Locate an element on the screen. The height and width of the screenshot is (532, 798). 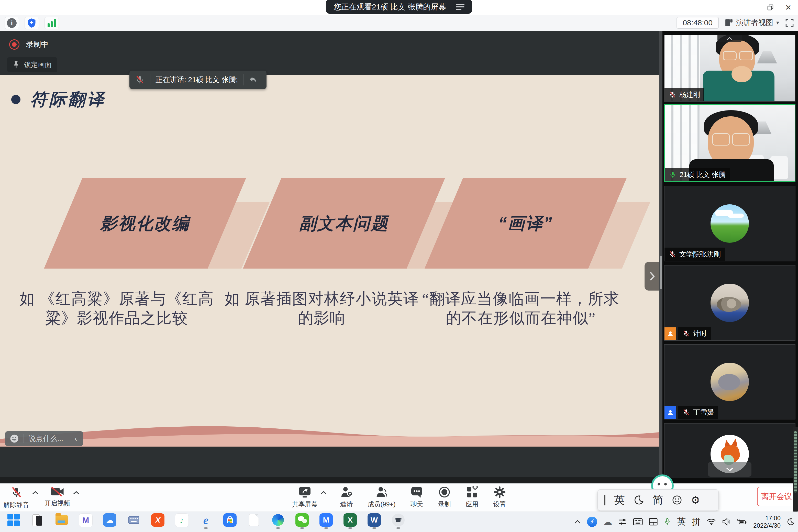
slide-heading: 符际翻译 is located at coordinates (58, 99).